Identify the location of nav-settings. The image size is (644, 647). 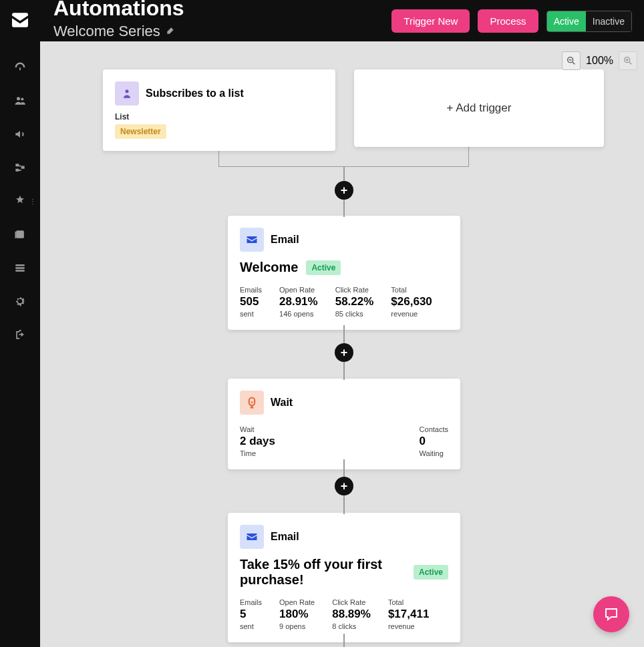
(20, 301).